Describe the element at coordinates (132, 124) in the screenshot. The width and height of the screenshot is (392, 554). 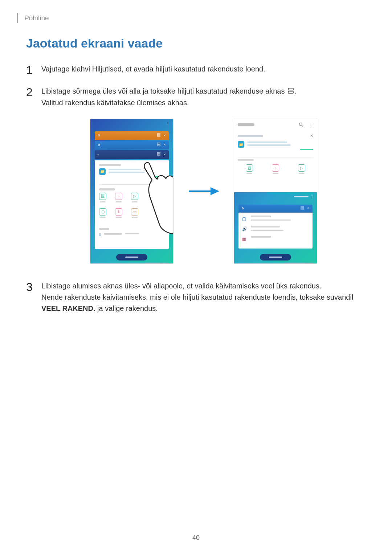
I see `statusbar-menu-icon: ⋮` at that location.